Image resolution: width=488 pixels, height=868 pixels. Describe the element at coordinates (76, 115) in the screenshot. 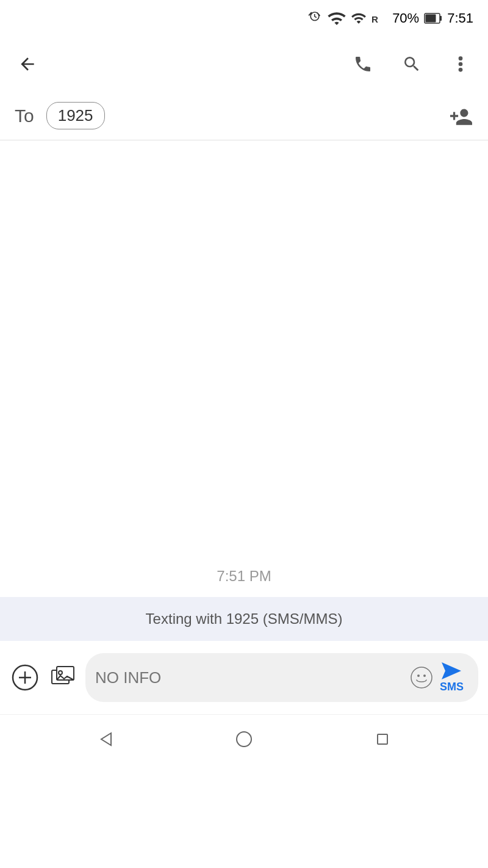

I see `recipient-number: 1925` at that location.